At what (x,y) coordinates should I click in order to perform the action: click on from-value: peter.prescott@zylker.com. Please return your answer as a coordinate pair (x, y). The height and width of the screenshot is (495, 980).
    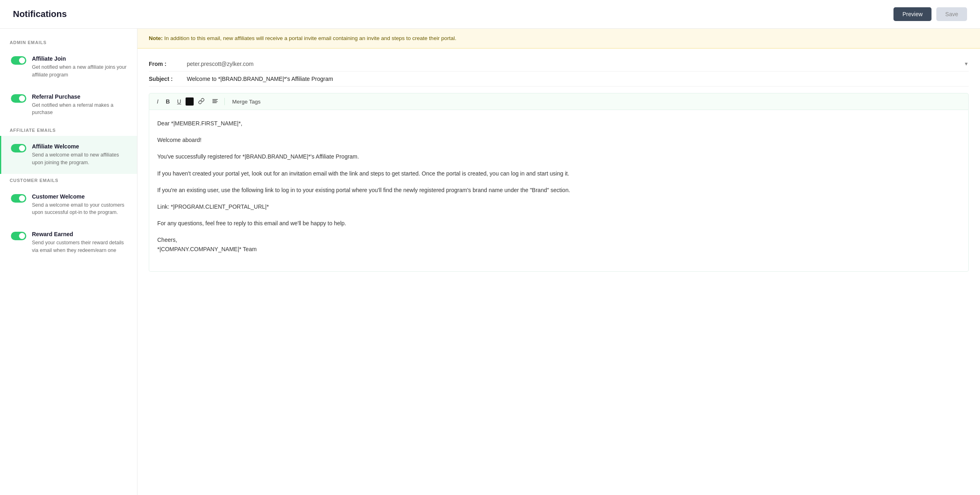
    Looking at the image, I should click on (574, 64).